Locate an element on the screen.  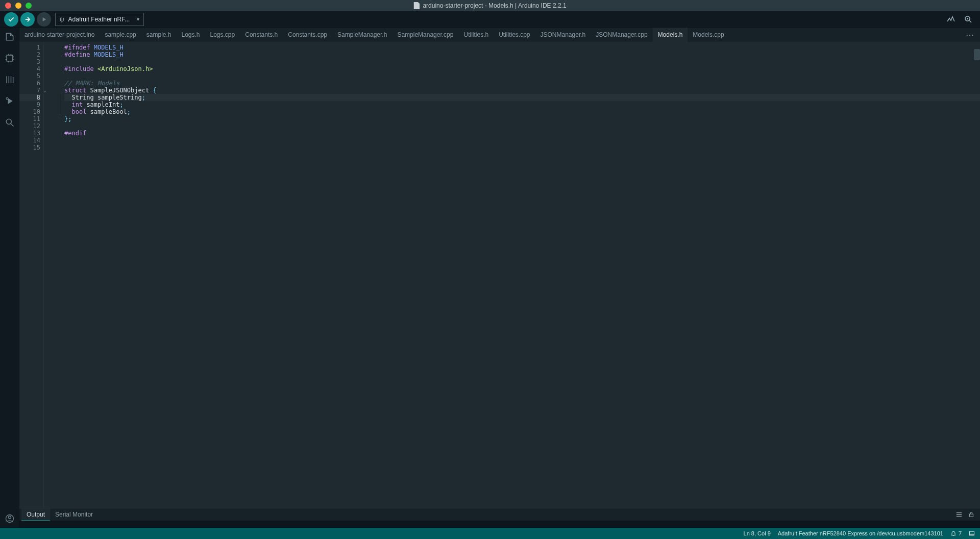
arrow-right-icon is located at coordinates (28, 19).